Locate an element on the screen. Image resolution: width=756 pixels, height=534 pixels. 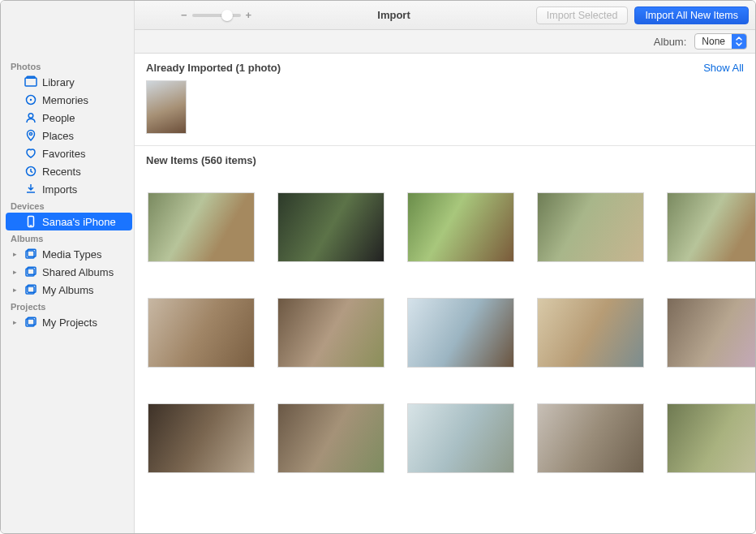
imports-icon is located at coordinates (31, 189).